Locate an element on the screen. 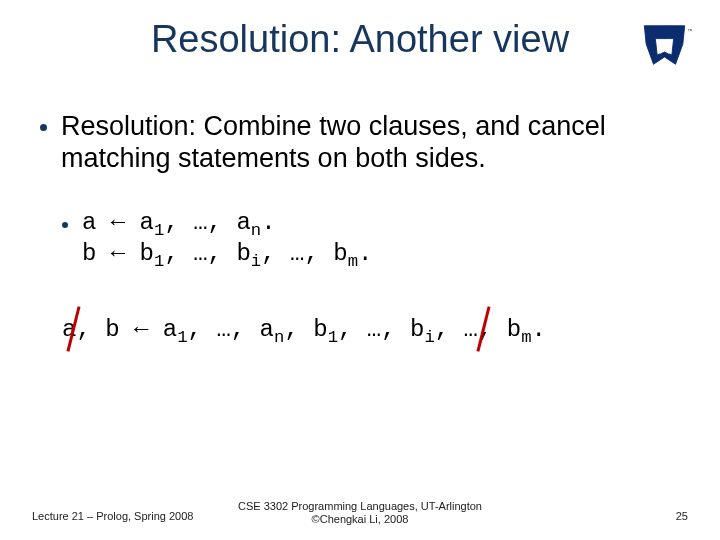  code-lines: a ← a1, …, an. b ← b1, …, bi, …, bm. is located at coordinates (227, 240).